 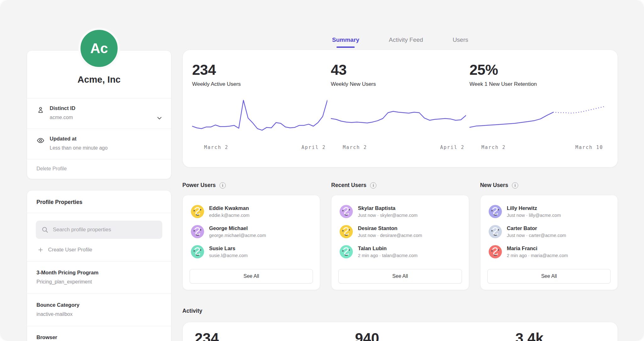 What do you see at coordinates (262, 84) in the screenshot?
I see `stat-label: Weekly Active Users` at bounding box center [262, 84].